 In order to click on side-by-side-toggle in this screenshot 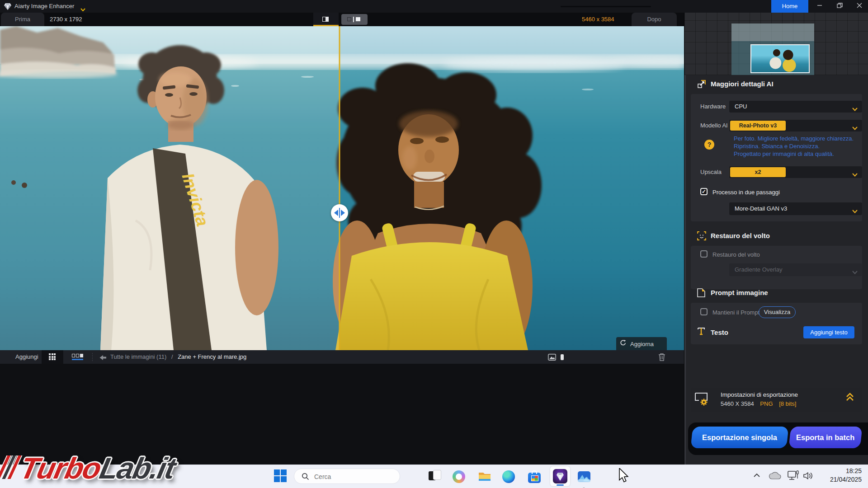, I will do `click(354, 19)`.